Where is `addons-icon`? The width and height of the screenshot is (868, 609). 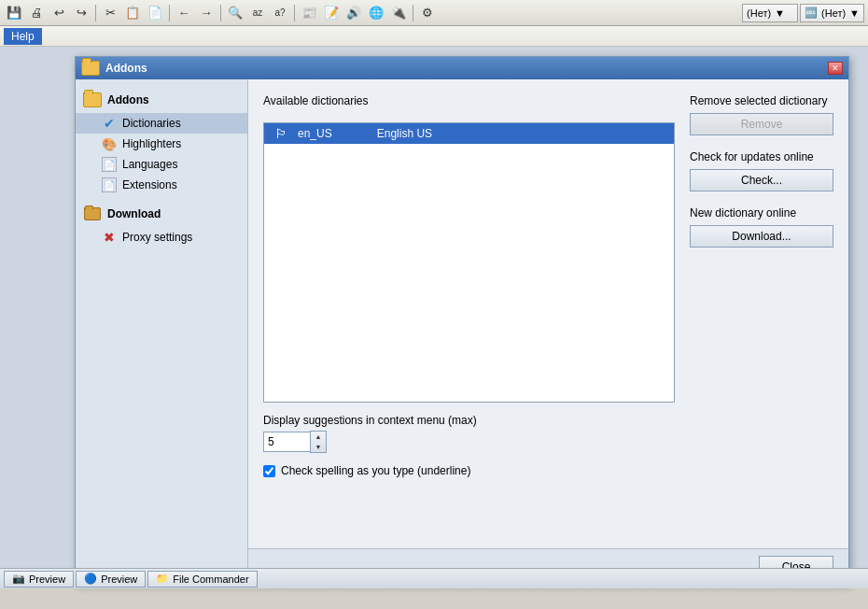 addons-icon is located at coordinates (91, 68).